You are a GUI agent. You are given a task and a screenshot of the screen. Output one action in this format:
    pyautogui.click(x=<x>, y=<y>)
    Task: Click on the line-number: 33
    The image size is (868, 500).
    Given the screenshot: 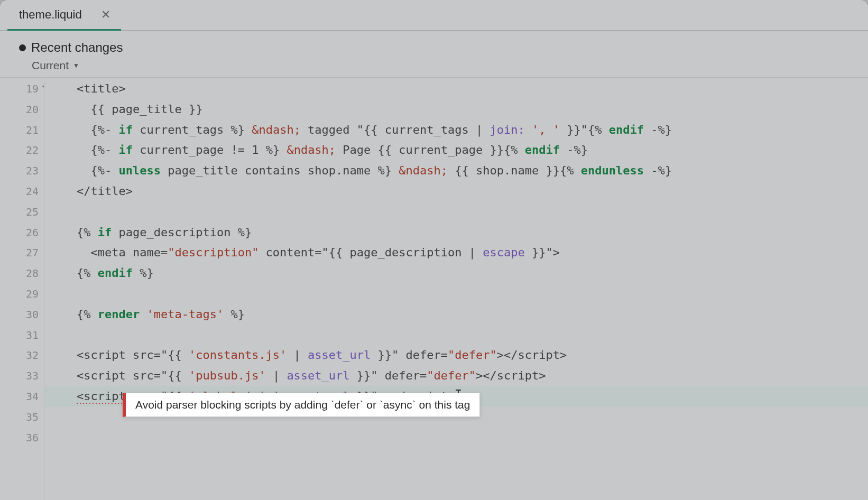 What is the action you would take?
    pyautogui.click(x=22, y=376)
    